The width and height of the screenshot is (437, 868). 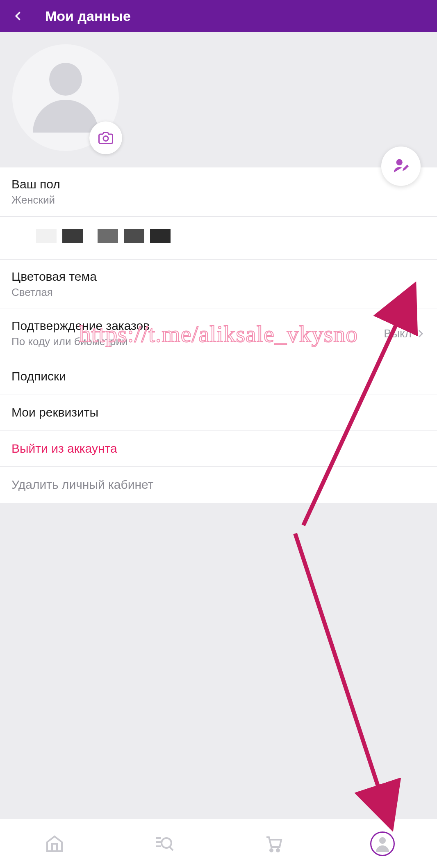 I want to click on reqs-label: Мои реквизиты, so click(x=55, y=412).